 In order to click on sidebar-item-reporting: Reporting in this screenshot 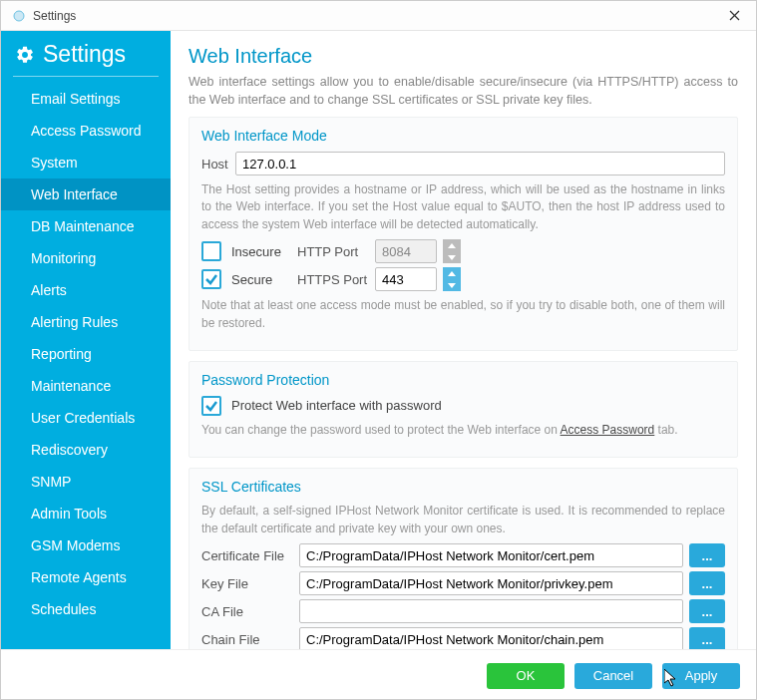, I will do `click(86, 354)`.